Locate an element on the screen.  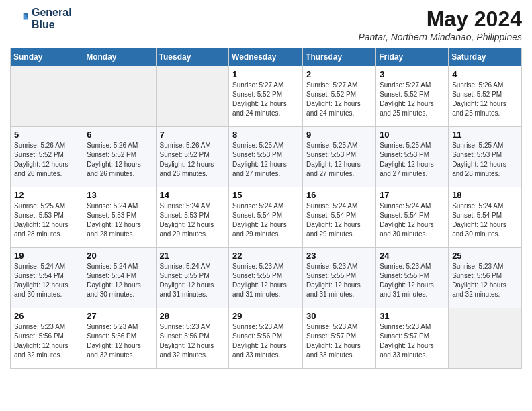
day-number: 23 is located at coordinates (339, 255).